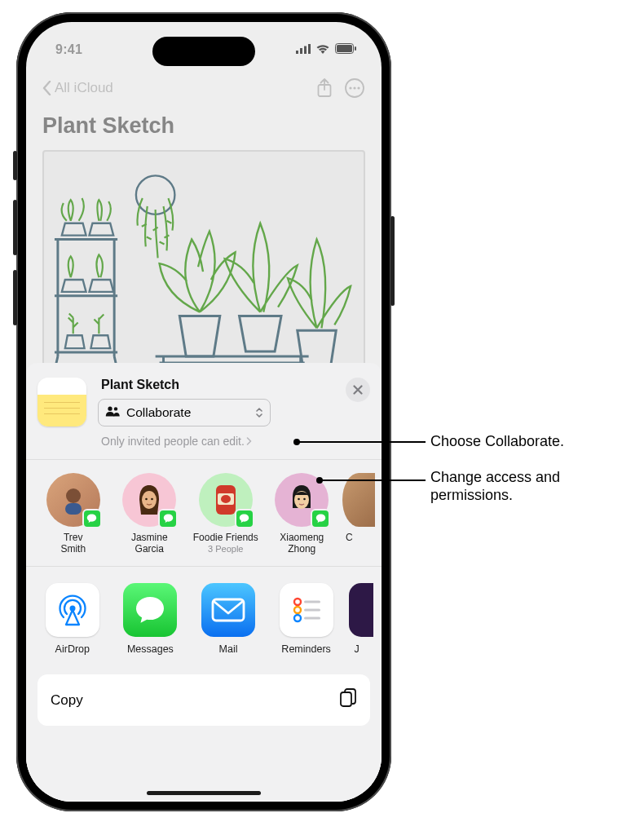  What do you see at coordinates (216, 385) in the screenshot?
I see `share-sheet-title: Plant Sketch` at bounding box center [216, 385].